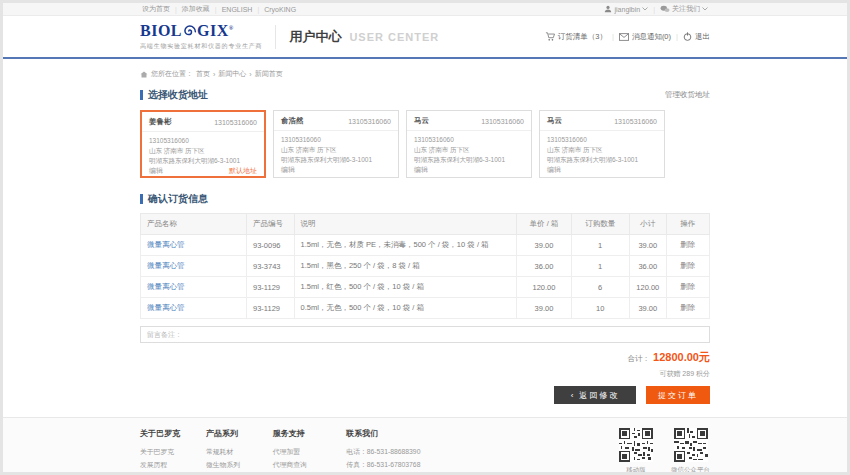 The image size is (850, 475). Describe the element at coordinates (336, 144) in the screenshot. I see `address-card: 俞浩然 13105316060 13105316060 山东 济南市 历下区 明…` at that location.